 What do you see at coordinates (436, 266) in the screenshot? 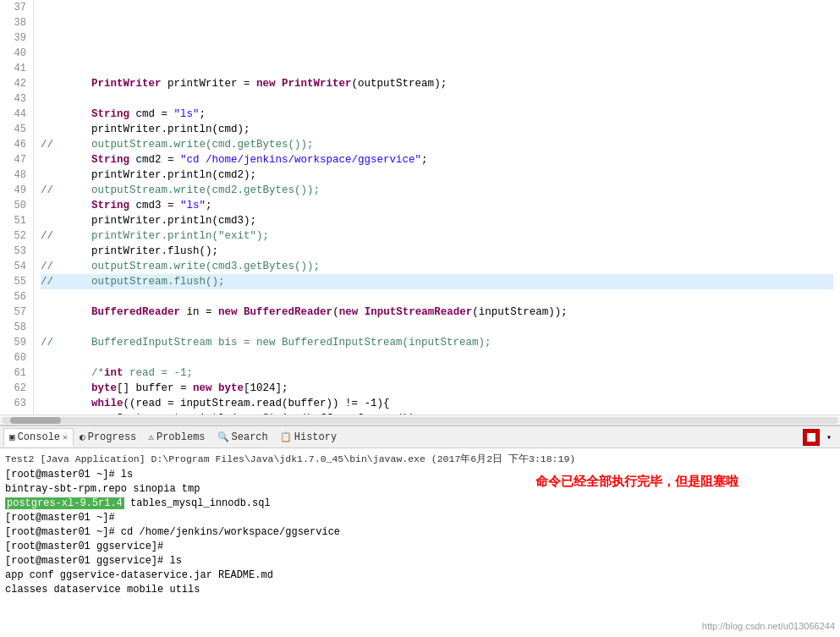
I see `code-line: // outputStream.write(cmd3.getBytes());` at bounding box center [436, 266].